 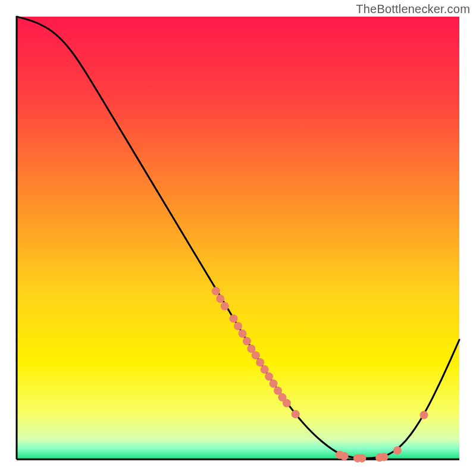 What do you see at coordinates (413, 10) in the screenshot?
I see `attribution-text: TheBottlenecker.com` at bounding box center [413, 10].